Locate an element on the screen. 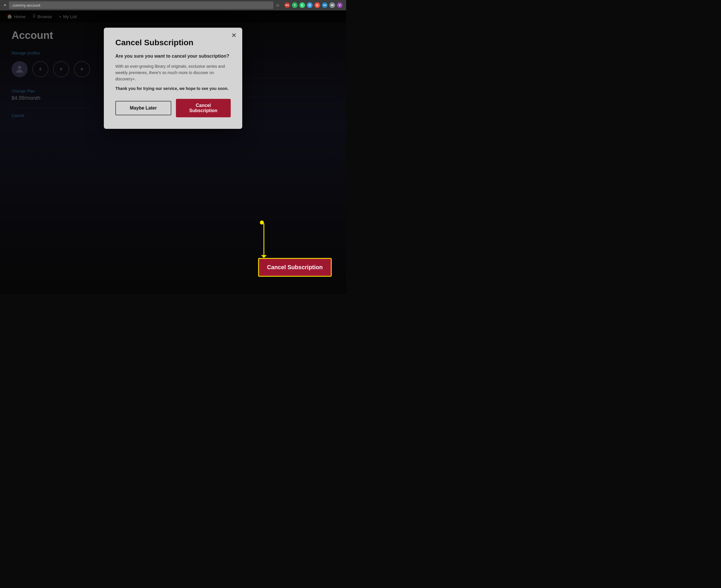  modal-close-button: ✕ is located at coordinates (234, 35).